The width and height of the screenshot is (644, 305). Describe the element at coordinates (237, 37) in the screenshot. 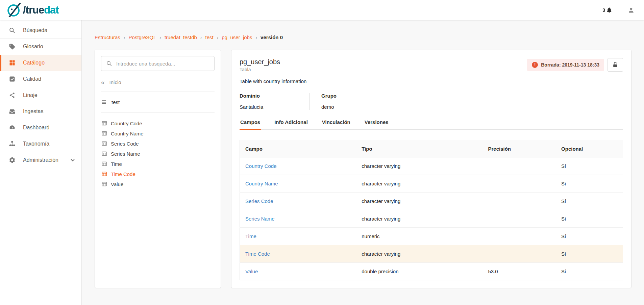

I see `breadcrumb-link: pg_user_jobs` at that location.